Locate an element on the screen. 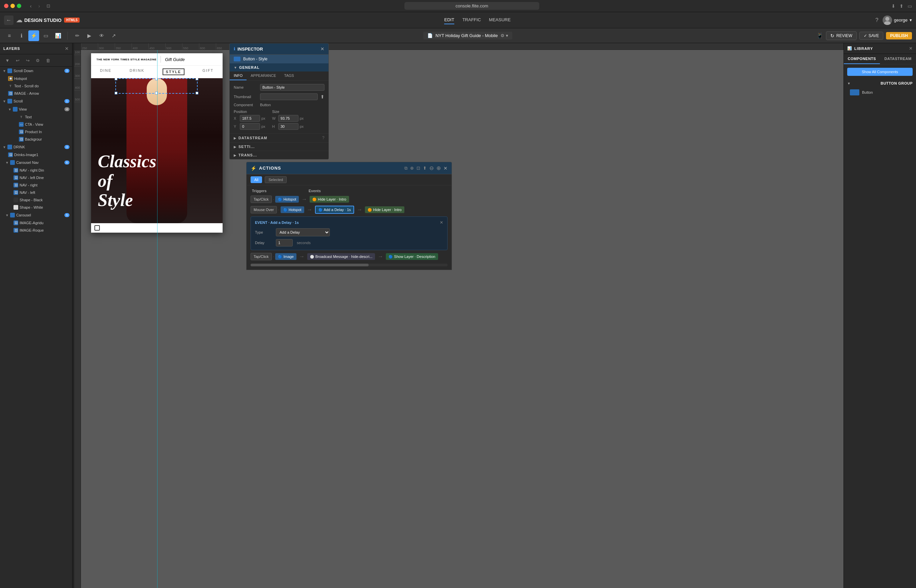 The image size is (916, 588). thumbnail-input is located at coordinates (289, 97).